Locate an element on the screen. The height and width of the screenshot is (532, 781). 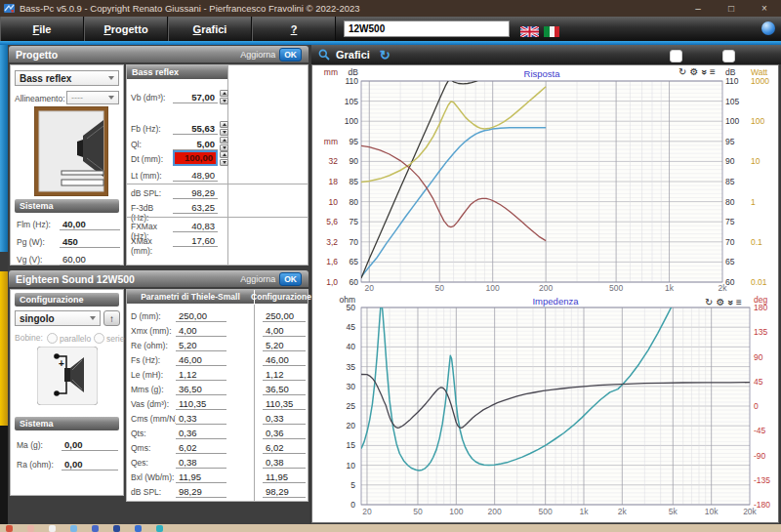
close-button: × is located at coordinates (764, 8).